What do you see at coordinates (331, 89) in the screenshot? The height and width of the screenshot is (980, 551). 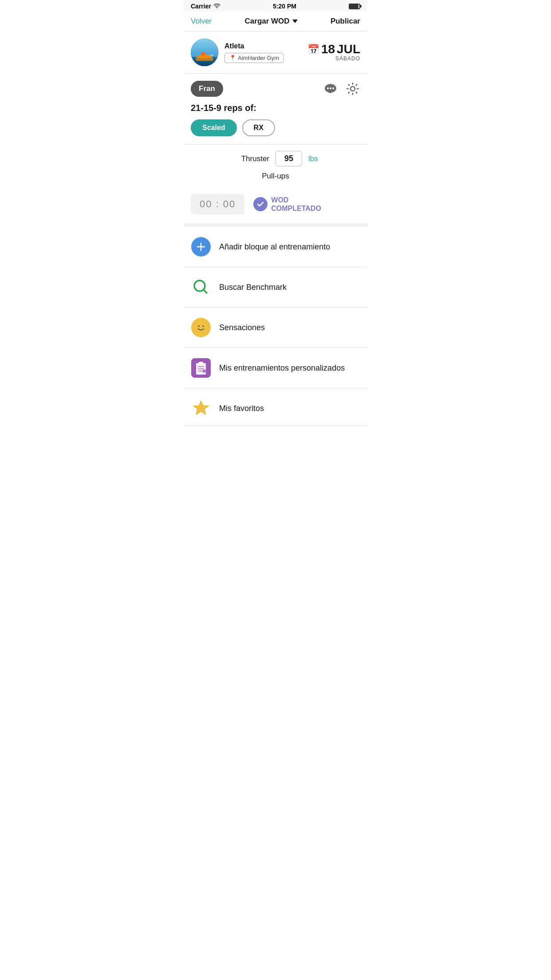 I see `chat-button` at bounding box center [331, 89].